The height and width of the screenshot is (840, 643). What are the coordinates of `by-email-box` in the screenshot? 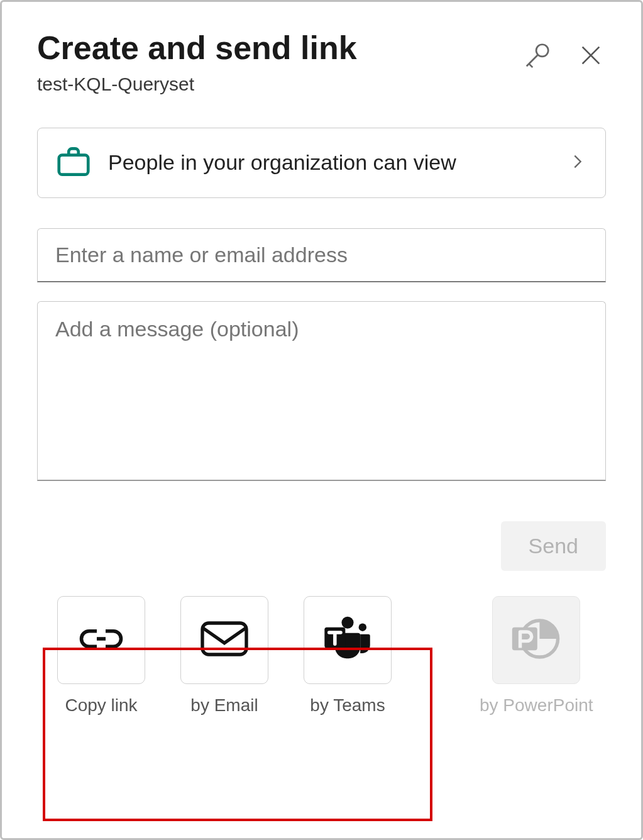 It's located at (224, 640).